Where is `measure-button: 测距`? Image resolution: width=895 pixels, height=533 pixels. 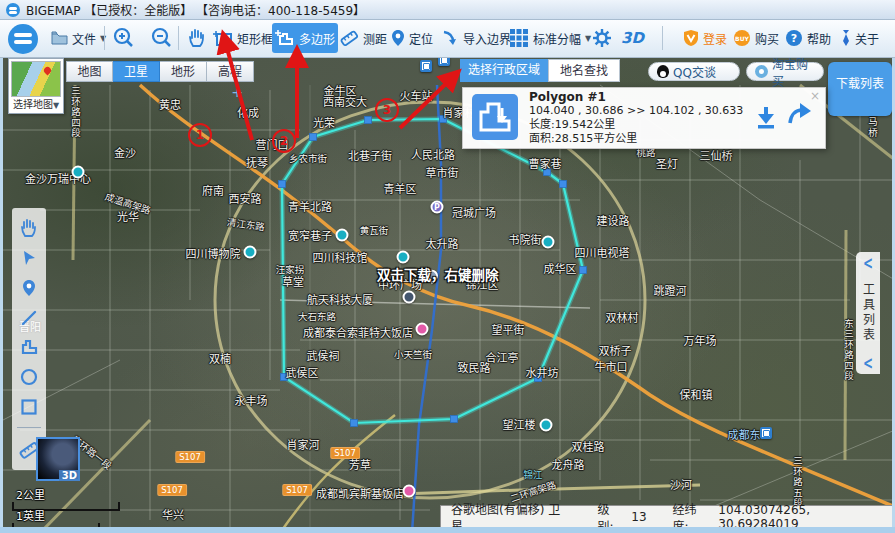
measure-button: 测距 is located at coordinates (363, 38).